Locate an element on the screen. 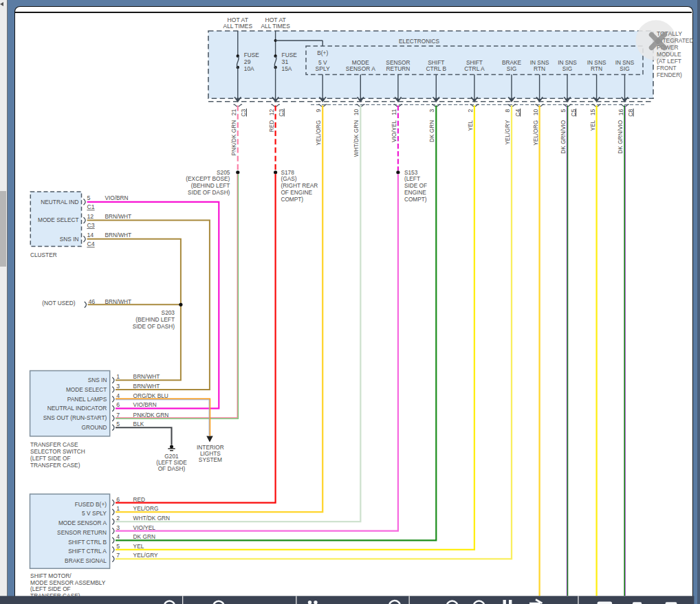 Image resolution: width=700 pixels, height=604 pixels. svg-text: 11 is located at coordinates (394, 111).